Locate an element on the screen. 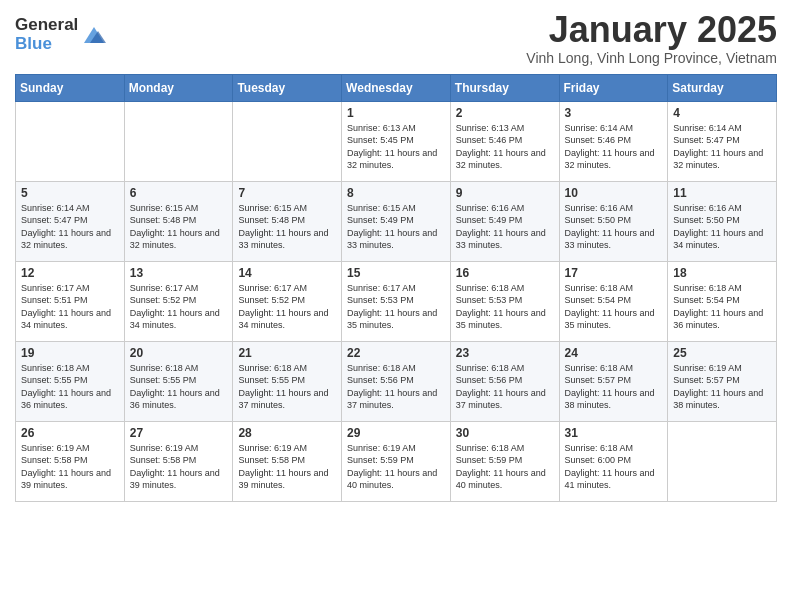 This screenshot has width=792, height=612. day-info: Sunrise: 6:18 AM Sunset: 5:54 PM Dayligh… is located at coordinates (718, 307).